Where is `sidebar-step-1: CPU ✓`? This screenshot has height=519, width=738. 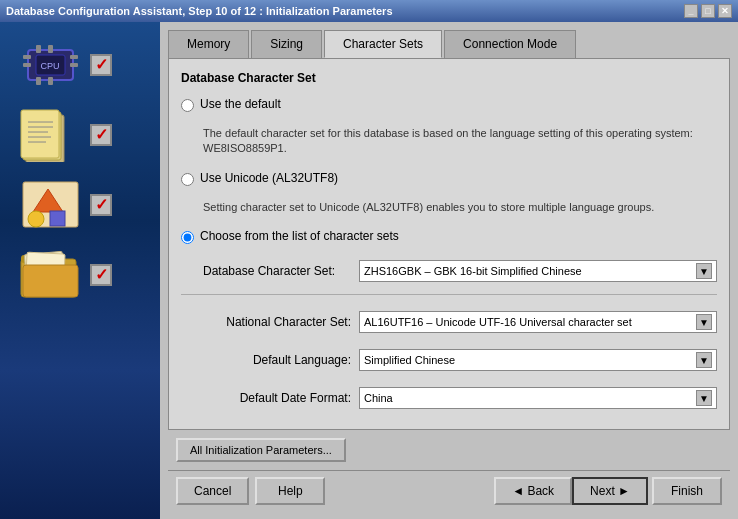 sidebar-step-1: CPU ✓ is located at coordinates (80, 64).